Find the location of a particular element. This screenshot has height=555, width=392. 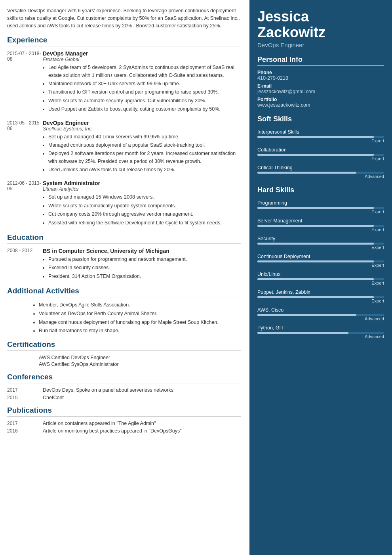

list-item: Led Agile team of 5 developers, 2 SysAdm… is located at coordinates (145, 71).